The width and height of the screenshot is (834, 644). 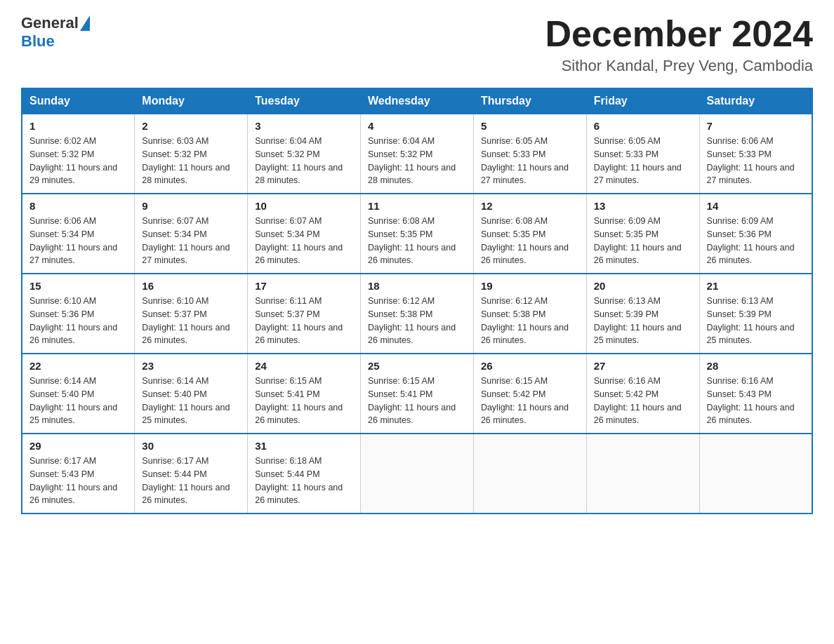 I want to click on day-info: Sunrise: 6:03 AM Sunset: 5:32 PM Dayligh…, so click(x=191, y=161).